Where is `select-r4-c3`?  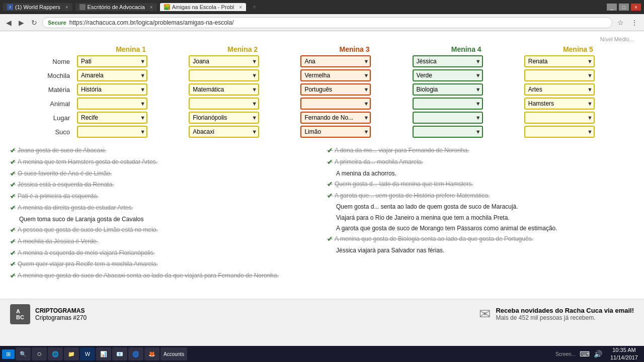
select-r4-c3 is located at coordinates (448, 118).